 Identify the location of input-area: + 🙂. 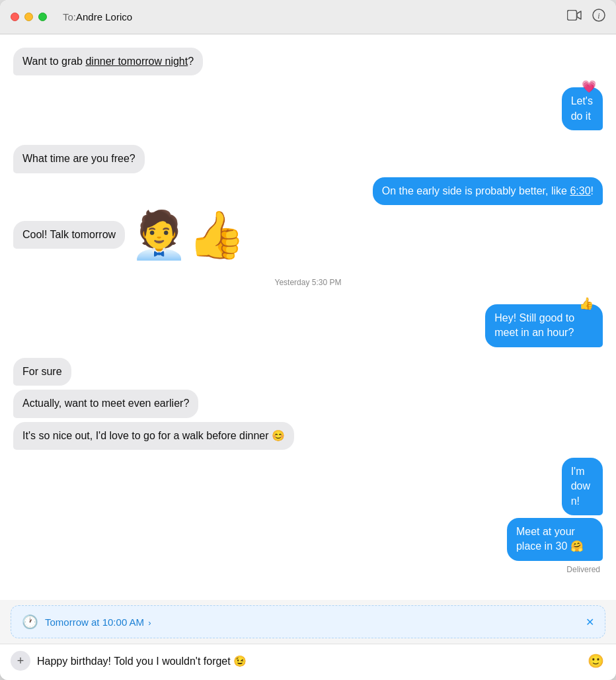
(308, 661).